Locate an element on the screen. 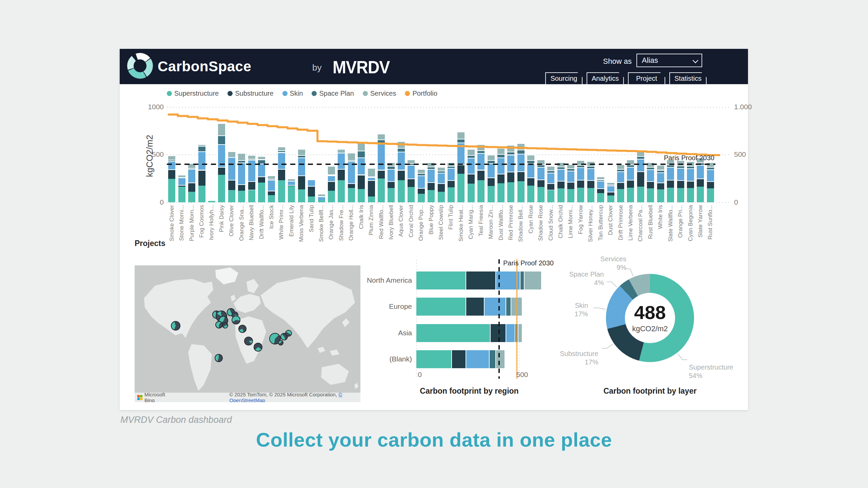 This screenshot has height=488, width=868. legend-item: Substructure is located at coordinates (250, 94).